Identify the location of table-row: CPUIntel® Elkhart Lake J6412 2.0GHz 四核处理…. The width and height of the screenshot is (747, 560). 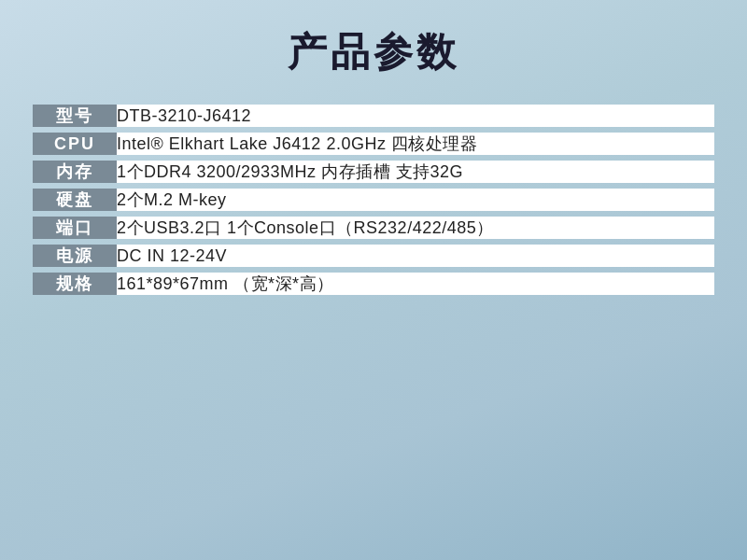
(374, 144).